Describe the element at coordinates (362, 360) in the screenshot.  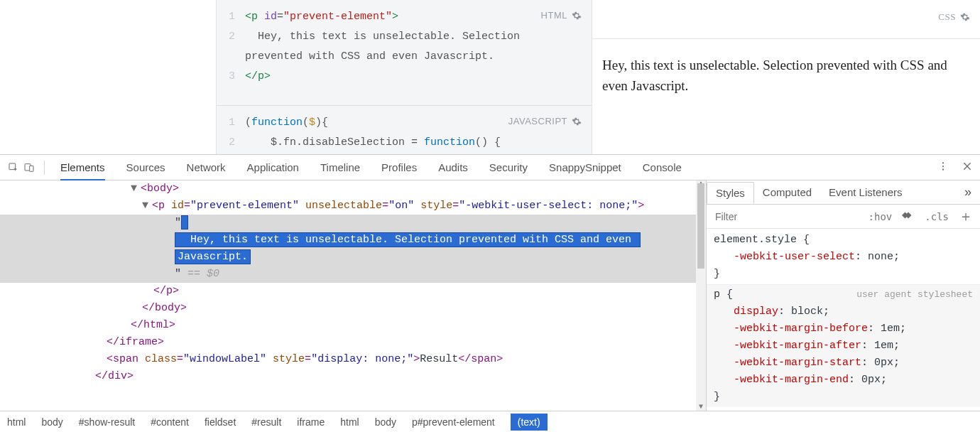
I see `dom-val: "display: none;"` at that location.